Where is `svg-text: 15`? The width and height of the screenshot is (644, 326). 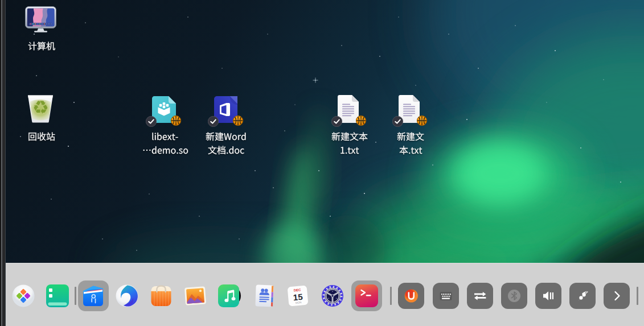 svg-text: 15 is located at coordinates (298, 297).